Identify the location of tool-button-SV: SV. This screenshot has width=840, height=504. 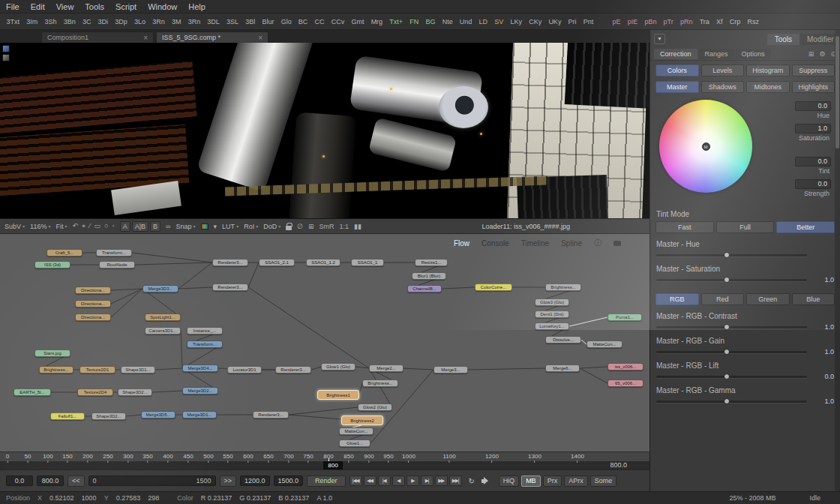
(500, 22).